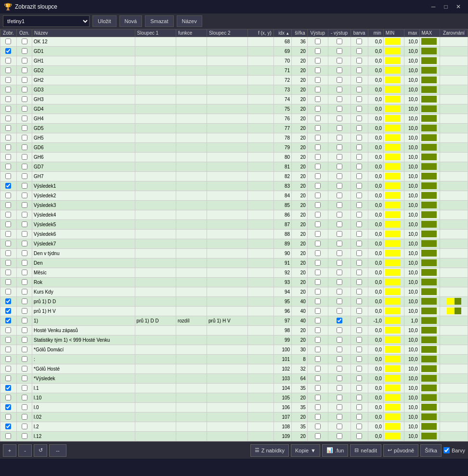  I want to click on new-button: Nová, so click(131, 21).